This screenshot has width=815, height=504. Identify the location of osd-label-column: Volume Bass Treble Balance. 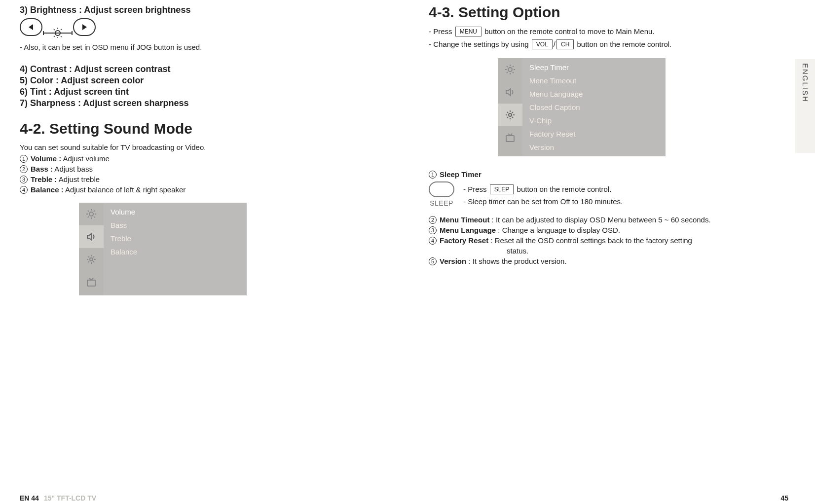
(175, 249).